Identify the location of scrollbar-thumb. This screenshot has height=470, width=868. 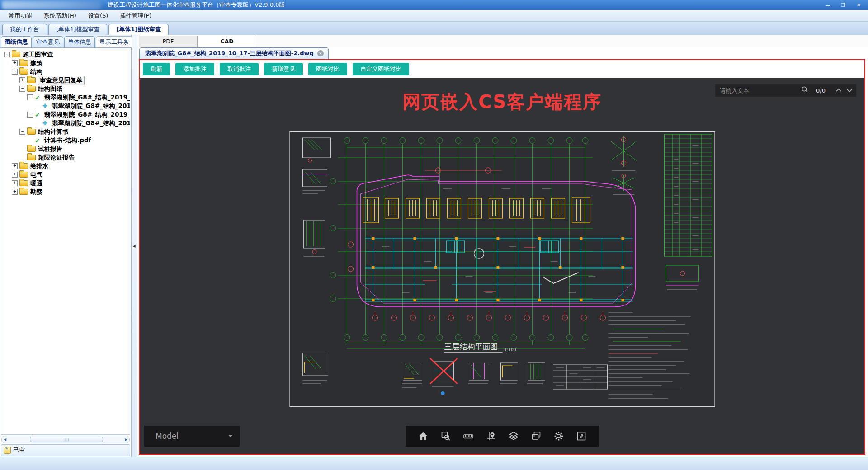
(66, 439).